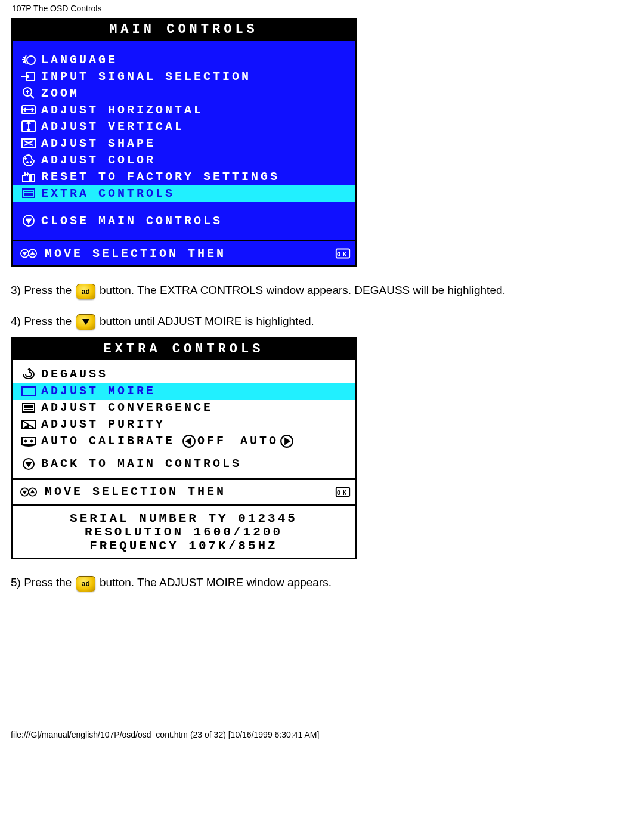 This screenshot has width=644, height=833. I want to click on menu-item-extra-controls: EXTRA CONTROLS, so click(184, 193).